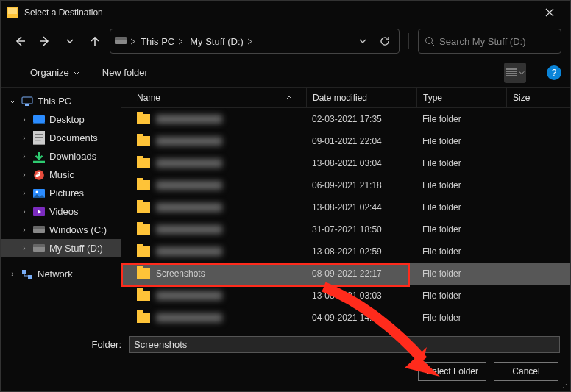 The image size is (571, 392). What do you see at coordinates (361, 207) in the screenshot?
I see `cell-date: 13-08-2021 02:44` at bounding box center [361, 207].